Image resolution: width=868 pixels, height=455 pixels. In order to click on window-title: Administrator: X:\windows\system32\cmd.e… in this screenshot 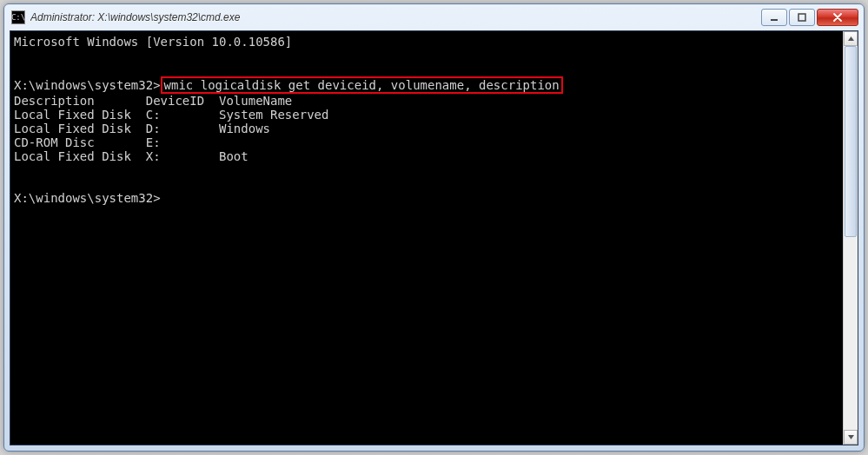, I will do `click(396, 17)`.